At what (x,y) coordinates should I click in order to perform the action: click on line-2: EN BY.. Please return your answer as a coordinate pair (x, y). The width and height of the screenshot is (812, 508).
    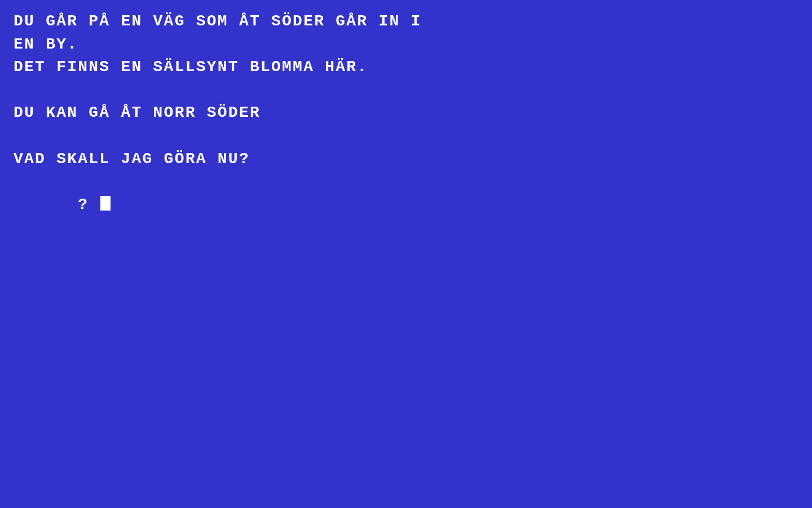
    Looking at the image, I should click on (406, 45).